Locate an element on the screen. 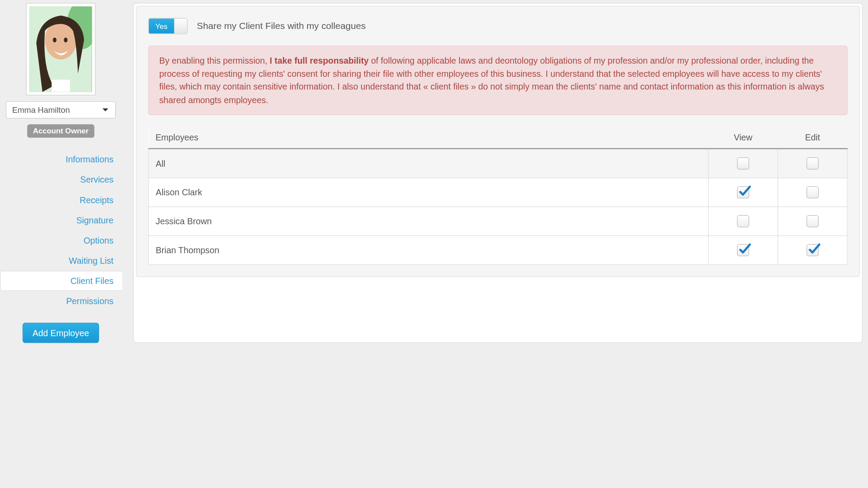 The height and width of the screenshot is (488, 868). sidebar-item-services: Services is located at coordinates (61, 179).